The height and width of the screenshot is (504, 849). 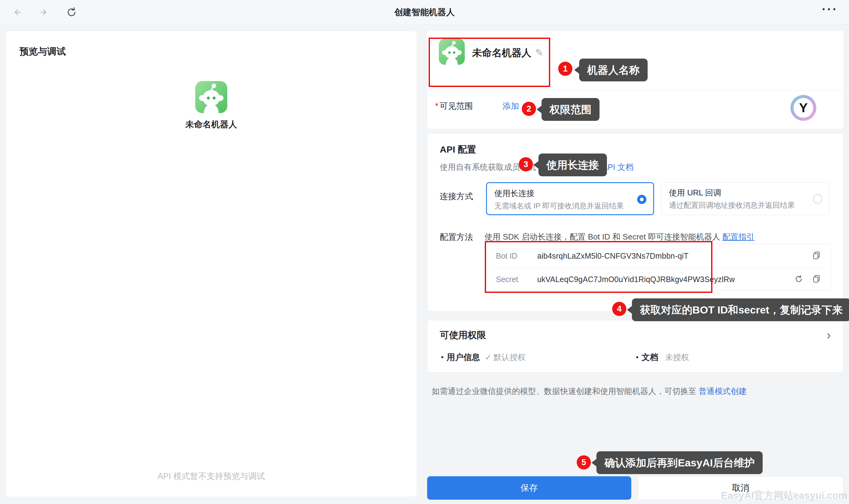 What do you see at coordinates (635, 90) in the screenshot?
I see `divider` at bounding box center [635, 90].